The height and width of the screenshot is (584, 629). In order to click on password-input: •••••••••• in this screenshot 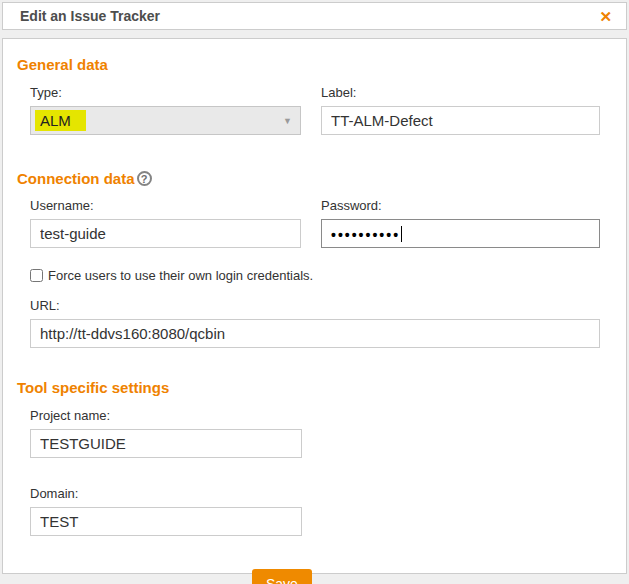, I will do `click(460, 234)`.